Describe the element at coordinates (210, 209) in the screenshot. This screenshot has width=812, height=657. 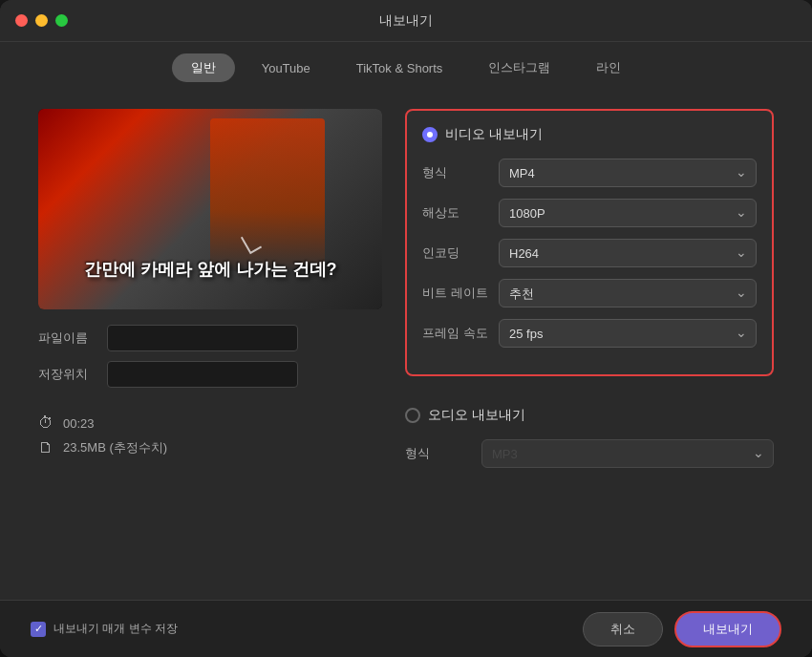
I see `video-background: 간만에 카메라 앞에 나가는 건데?` at that location.